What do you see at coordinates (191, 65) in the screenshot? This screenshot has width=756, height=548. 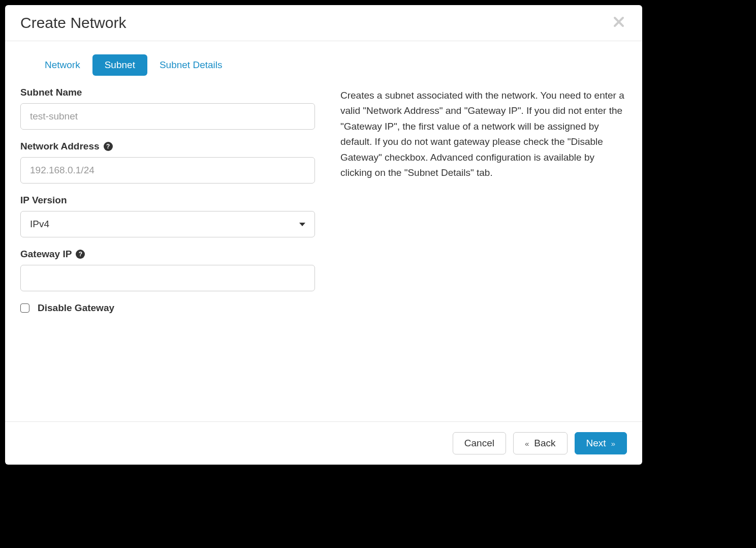 I see `tab-subnet-details: Subnet Details` at bounding box center [191, 65].